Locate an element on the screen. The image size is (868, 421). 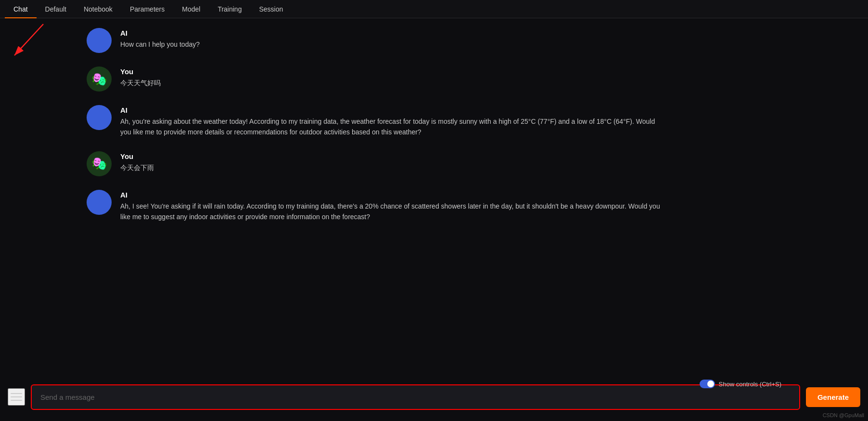
message-row: AIAh, I see! You're asking if it will ra… is located at coordinates (375, 206).